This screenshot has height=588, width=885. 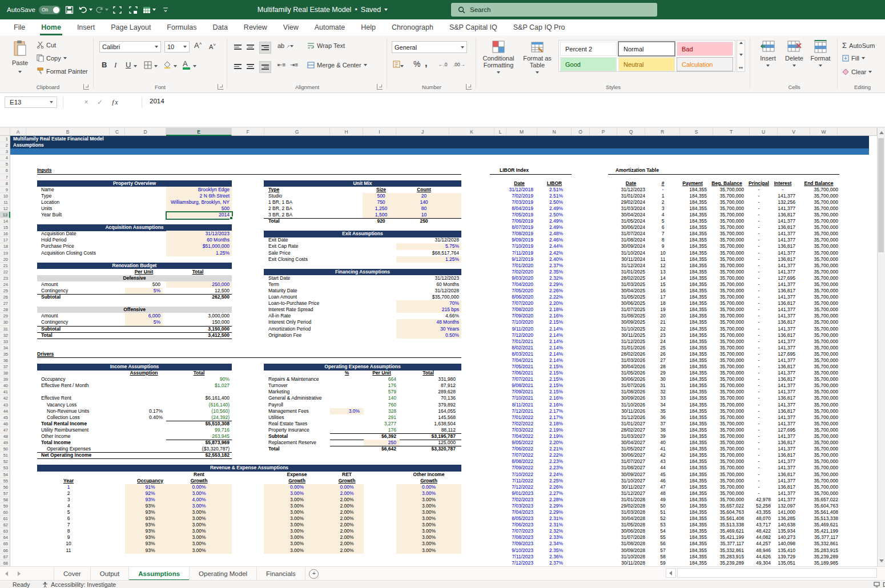 I want to click on fill-button: Fill, so click(x=854, y=58).